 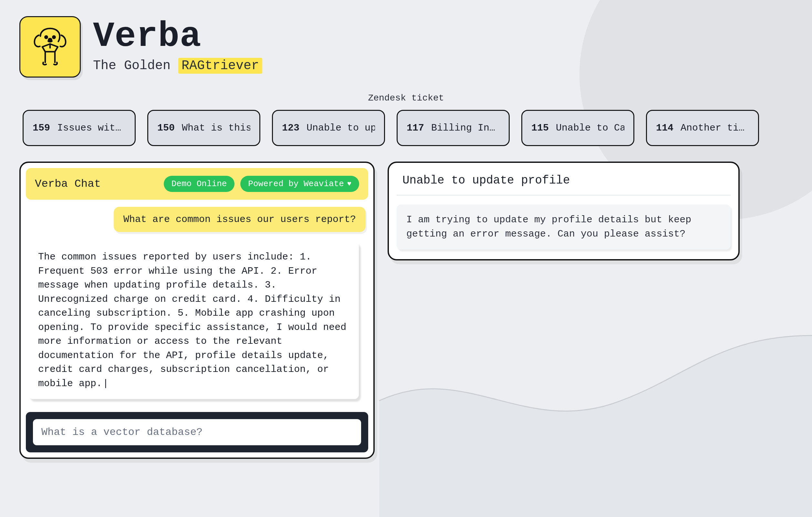 What do you see at coordinates (715, 128) in the screenshot?
I see `ticket-title: Another ticket` at bounding box center [715, 128].